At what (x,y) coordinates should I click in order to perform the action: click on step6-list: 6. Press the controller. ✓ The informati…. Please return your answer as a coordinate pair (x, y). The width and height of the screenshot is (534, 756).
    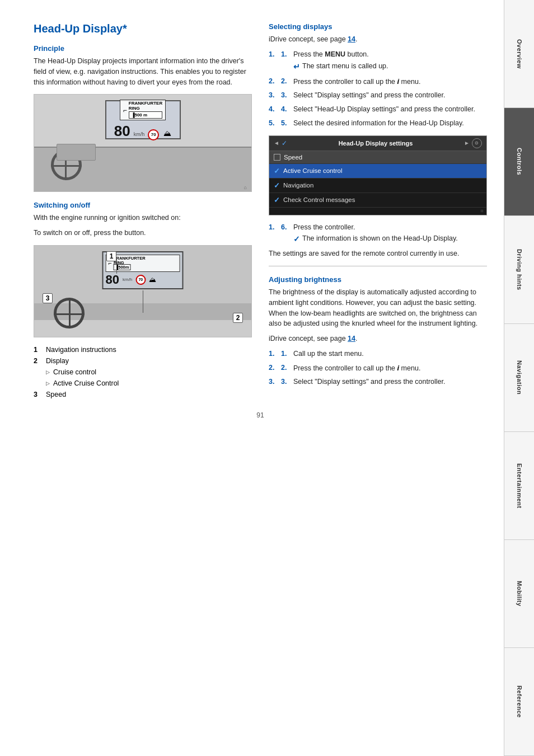
    Looking at the image, I should click on (378, 234).